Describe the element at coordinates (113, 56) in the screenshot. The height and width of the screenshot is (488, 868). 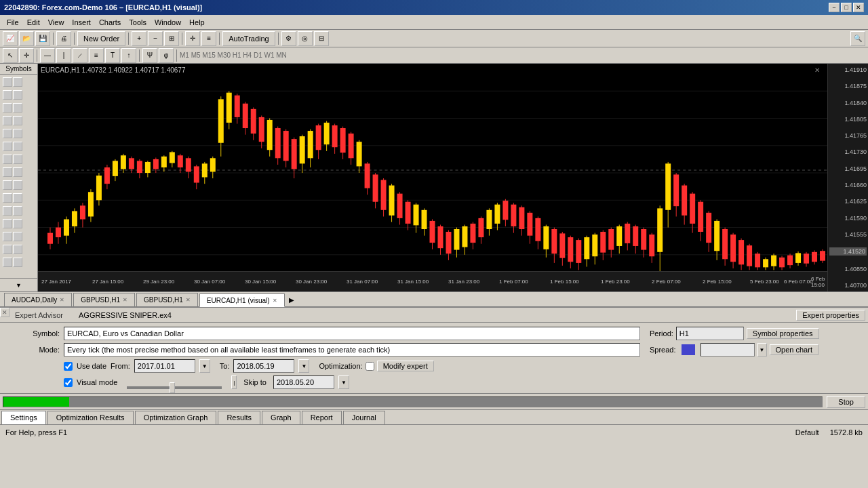
I see `text-btn: T` at that location.